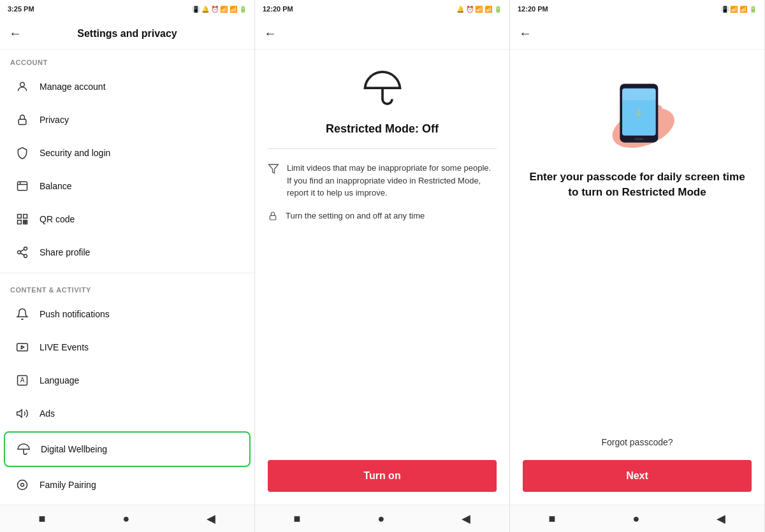  What do you see at coordinates (466, 519) in the screenshot?
I see `bottom-back-2: ◀` at bounding box center [466, 519].